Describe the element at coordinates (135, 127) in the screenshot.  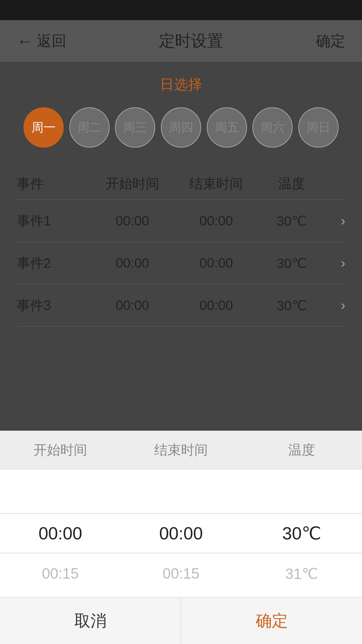
I see `day-button-wednesday: 周三` at that location.